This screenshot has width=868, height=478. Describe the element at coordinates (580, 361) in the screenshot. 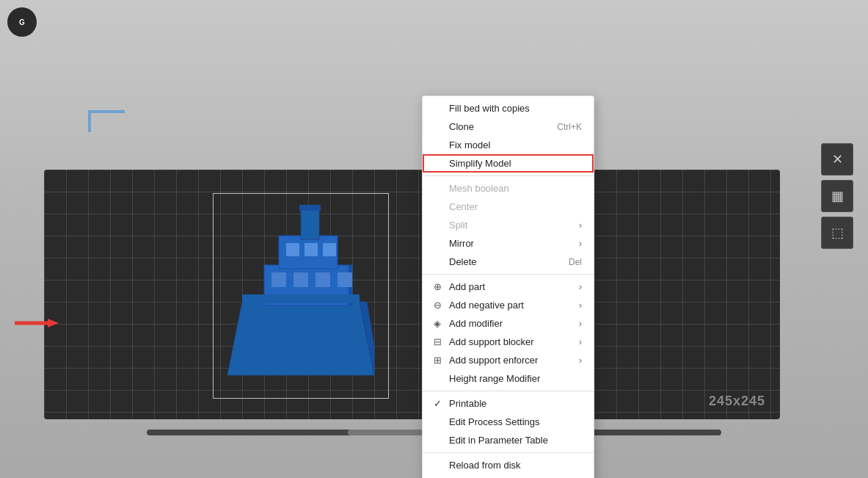

I see `arrow-add-support-enforcer: ›` at that location.